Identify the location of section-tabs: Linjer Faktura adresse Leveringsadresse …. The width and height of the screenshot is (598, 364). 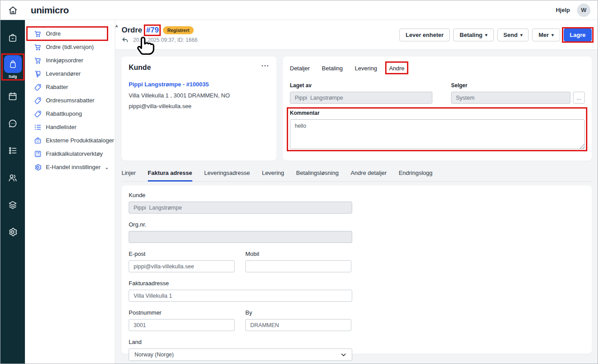
(357, 175).